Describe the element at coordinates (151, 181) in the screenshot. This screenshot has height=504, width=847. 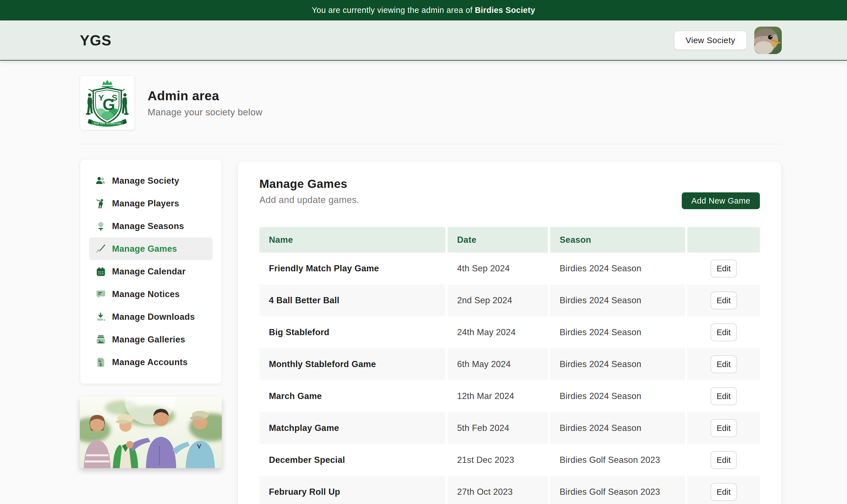
I see `sidebar-item-manage-society: Manage Society` at that location.